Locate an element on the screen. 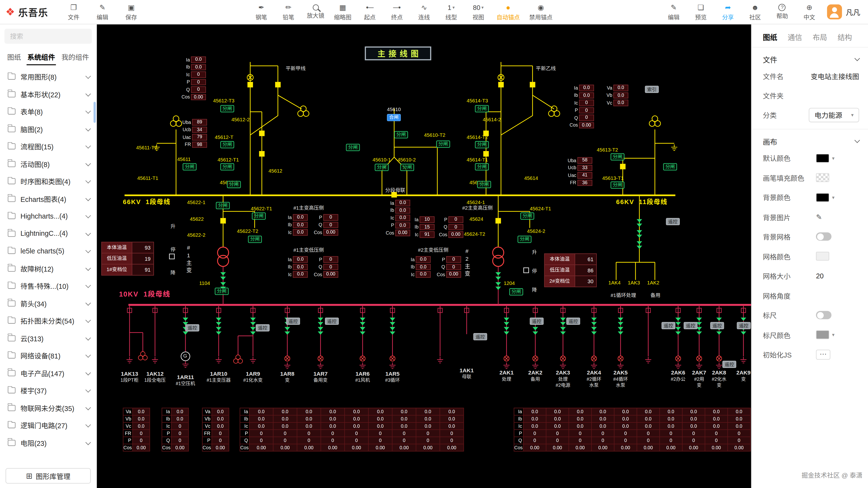  component-group: LightningC...(4) is located at coordinates (48, 234).